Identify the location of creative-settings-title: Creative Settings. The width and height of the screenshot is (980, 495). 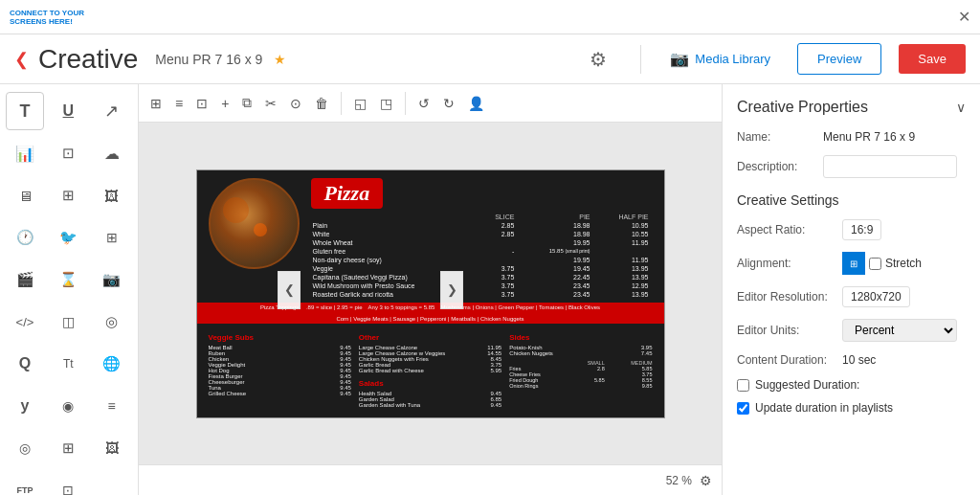
(852, 200).